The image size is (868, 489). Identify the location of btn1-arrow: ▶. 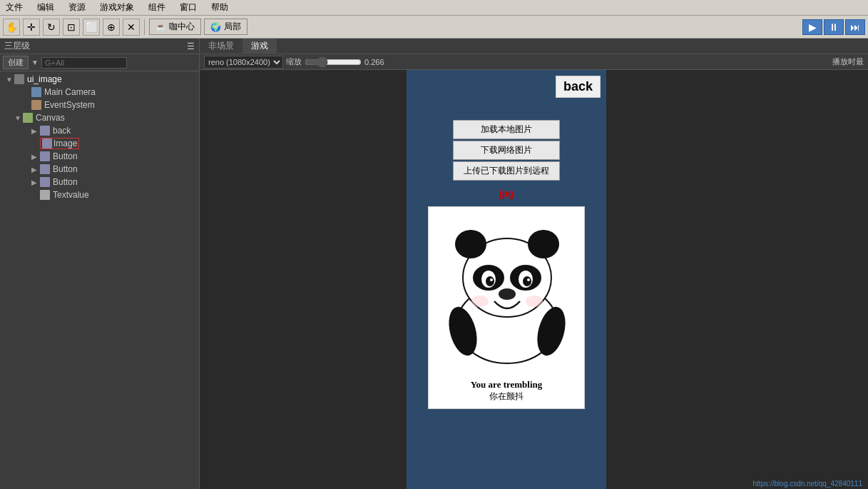
(36, 157).